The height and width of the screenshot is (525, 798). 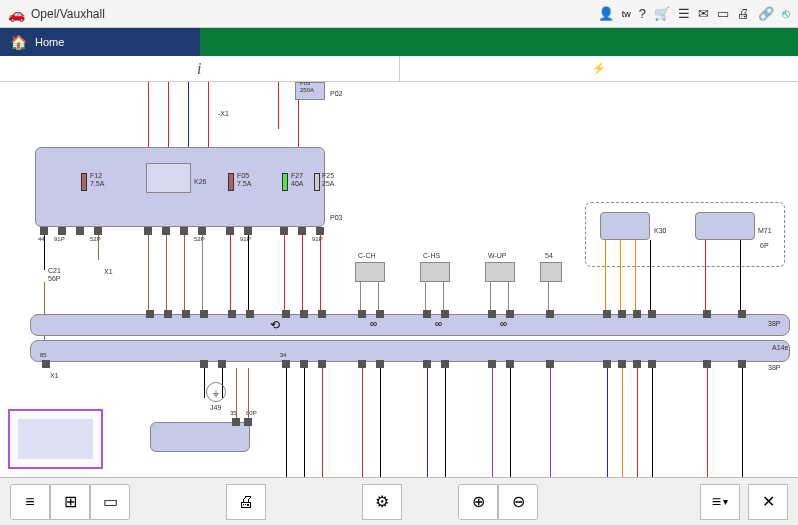 I want to click on list-icon: ≡, so click(x=30, y=502).